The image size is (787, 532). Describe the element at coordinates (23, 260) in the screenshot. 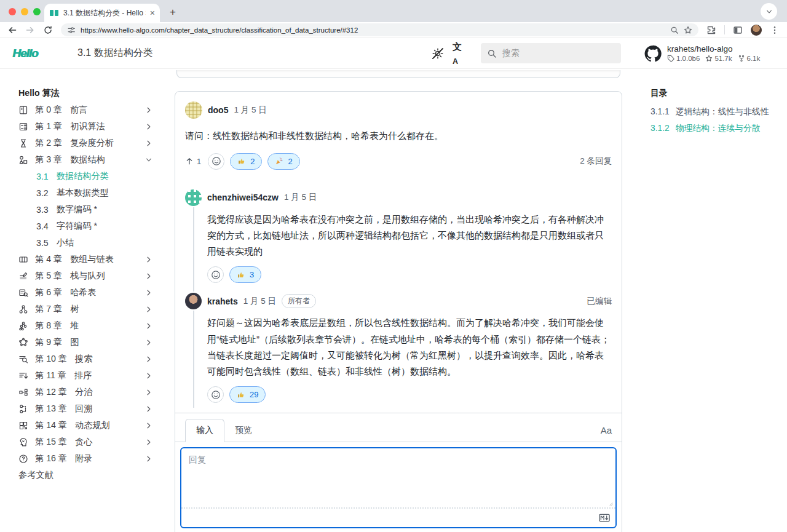

I see `grid-icon` at that location.